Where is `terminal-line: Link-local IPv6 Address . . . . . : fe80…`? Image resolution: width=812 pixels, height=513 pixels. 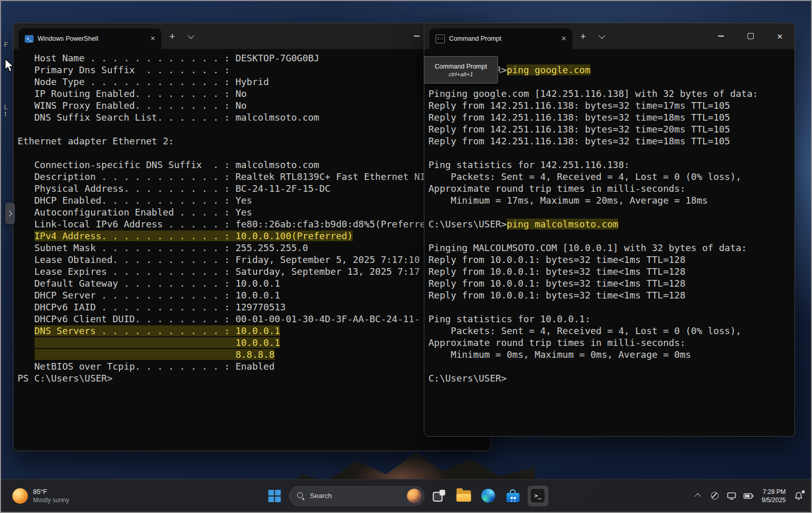
terminal-line: Link-local IPv6 Address . . . . . : fe80… is located at coordinates (254, 224).